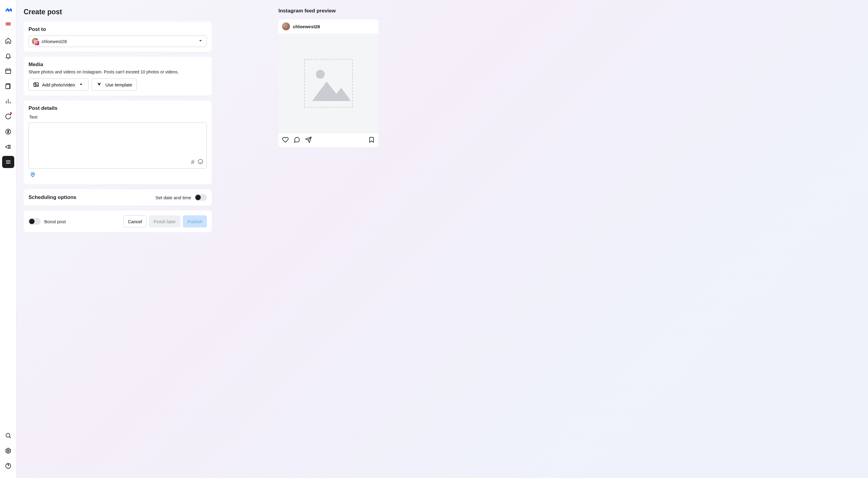 This screenshot has height=478, width=868. Describe the element at coordinates (118, 139) in the screenshot. I see `caption-textarea` at that location.